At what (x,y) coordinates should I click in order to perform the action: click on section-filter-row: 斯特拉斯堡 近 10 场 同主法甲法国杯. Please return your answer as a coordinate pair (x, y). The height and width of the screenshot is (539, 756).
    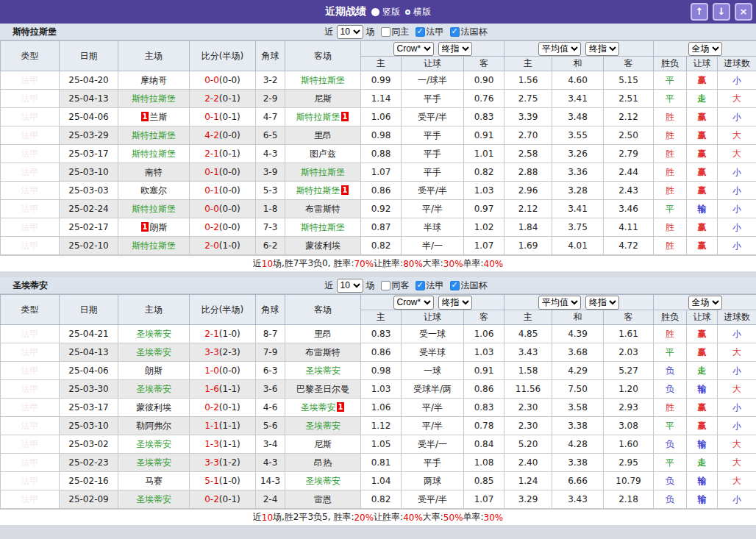
    Looking at the image, I should click on (378, 32).